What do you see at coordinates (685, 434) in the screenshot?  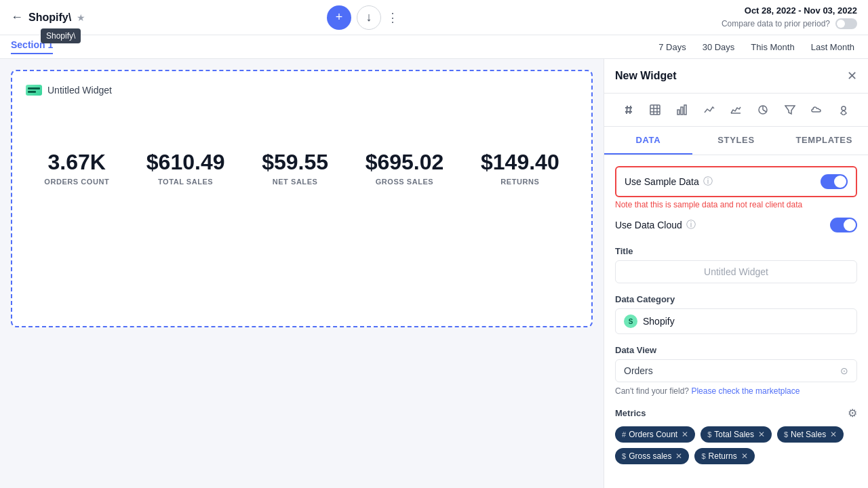 I see `metric-tag-orders-close: ✕` at bounding box center [685, 434].